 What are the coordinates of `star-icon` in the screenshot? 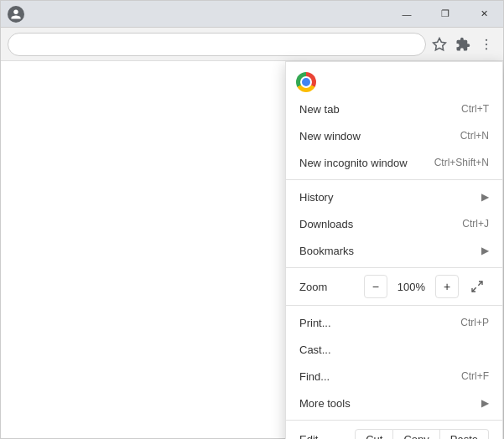 It's located at (439, 44).